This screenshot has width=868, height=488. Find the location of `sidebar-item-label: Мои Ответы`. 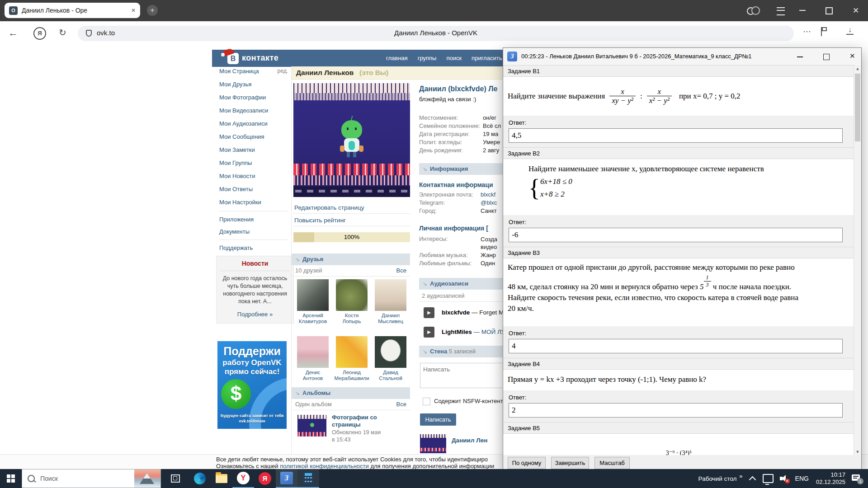

sidebar-item-label: Мои Ответы is located at coordinates (236, 189).